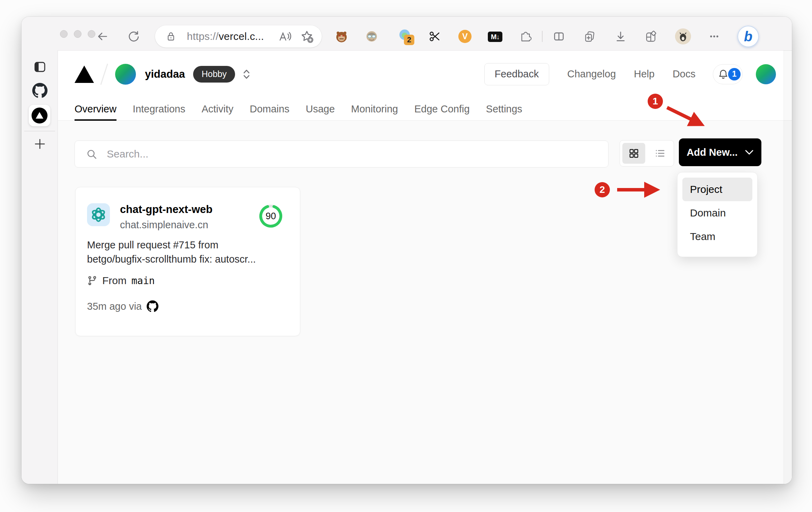  Describe the element at coordinates (435, 36) in the screenshot. I see `scissors-extension-icon` at that location.